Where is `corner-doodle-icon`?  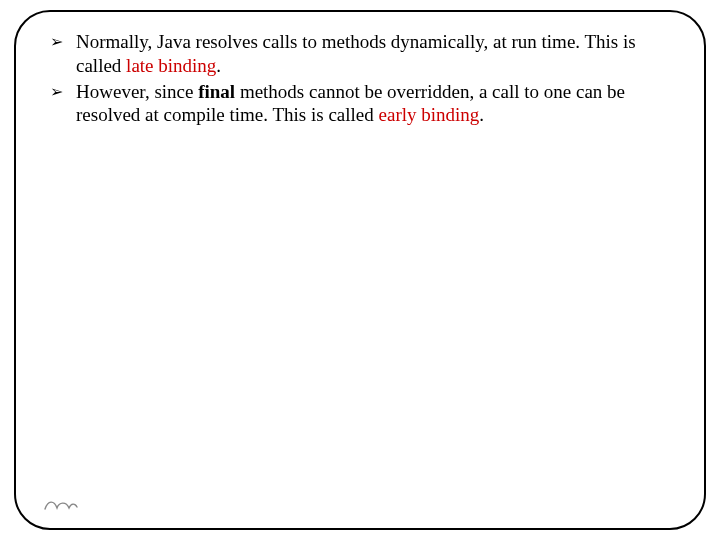
corner-doodle-icon is located at coordinates (61, 504).